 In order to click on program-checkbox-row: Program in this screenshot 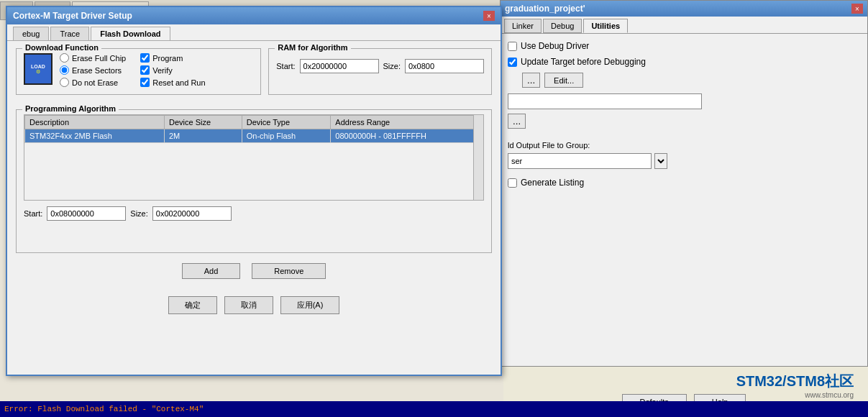, I will do `click(173, 58)`.